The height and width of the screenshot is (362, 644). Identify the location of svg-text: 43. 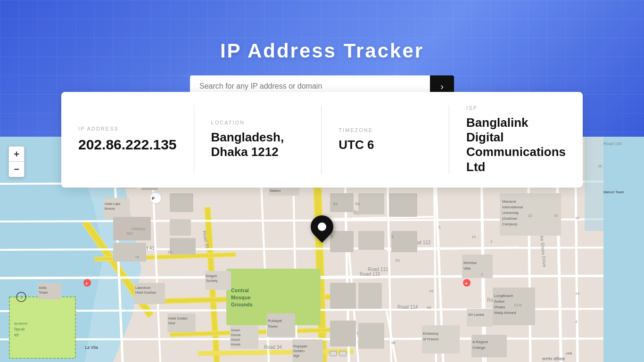
(431, 291).